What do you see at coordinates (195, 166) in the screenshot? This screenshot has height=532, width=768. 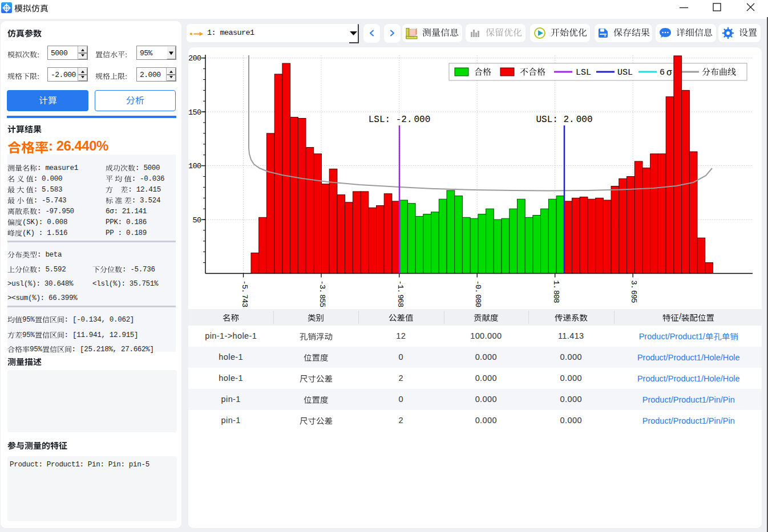 I see `svg-text: 100` at bounding box center [195, 166].